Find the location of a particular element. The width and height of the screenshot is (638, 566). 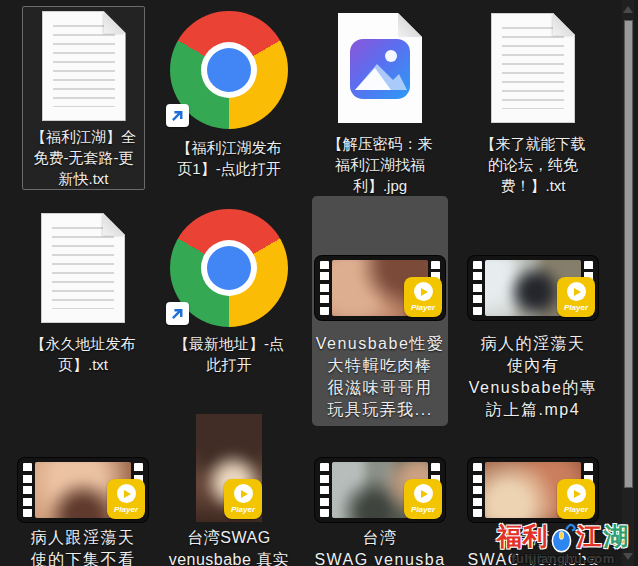

site-watermark: 福利 江湖 fulijianghu.com is located at coordinates (563, 543).